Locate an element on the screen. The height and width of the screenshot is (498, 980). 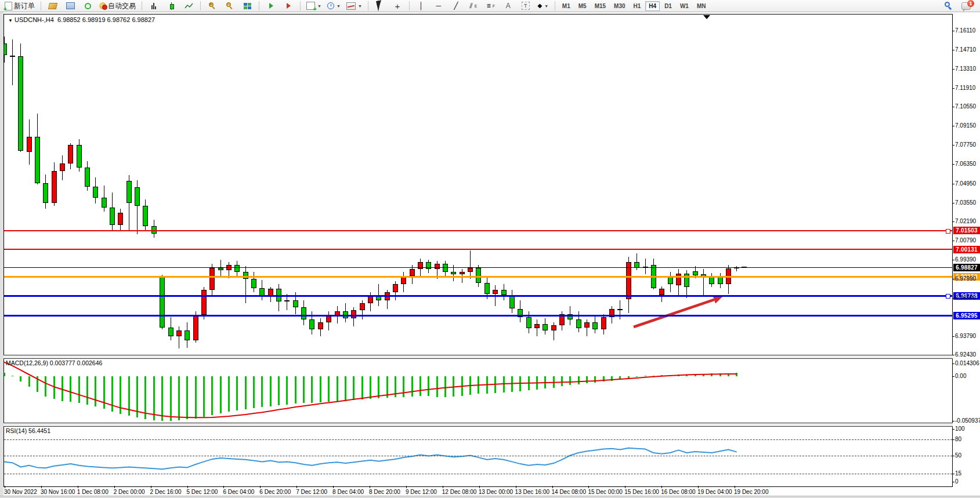
price-tick-label: 6.96590 is located at coordinates (965, 298).